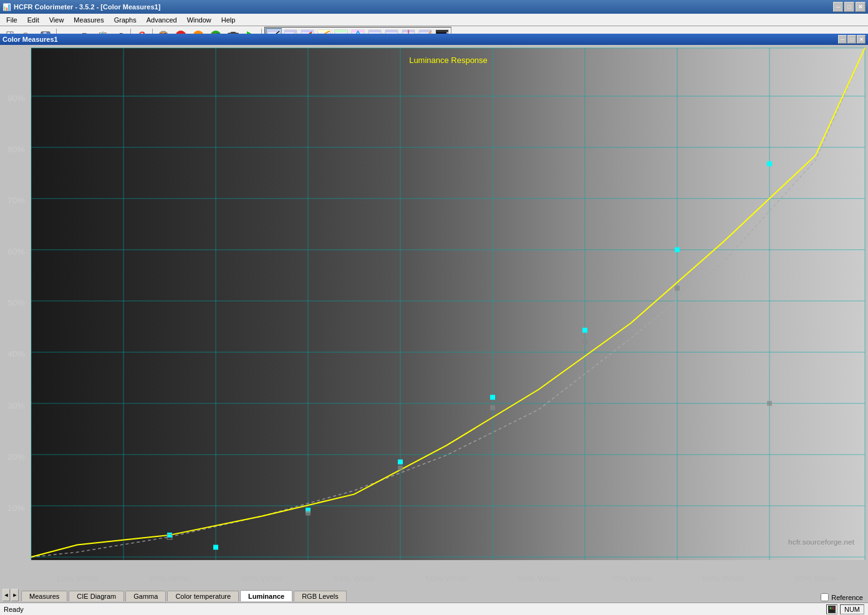  I want to click on svg-text: 60%, so click(16, 251).